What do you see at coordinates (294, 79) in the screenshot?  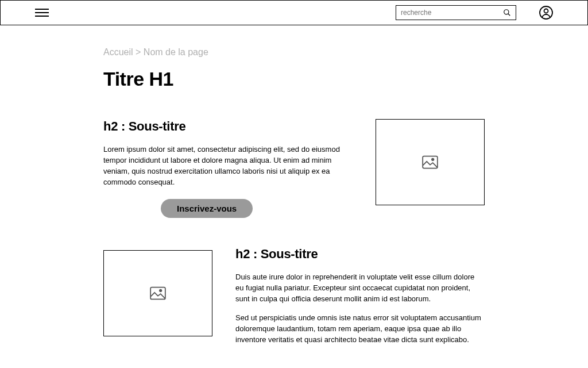 I see `page-title: Titre H1` at bounding box center [294, 79].